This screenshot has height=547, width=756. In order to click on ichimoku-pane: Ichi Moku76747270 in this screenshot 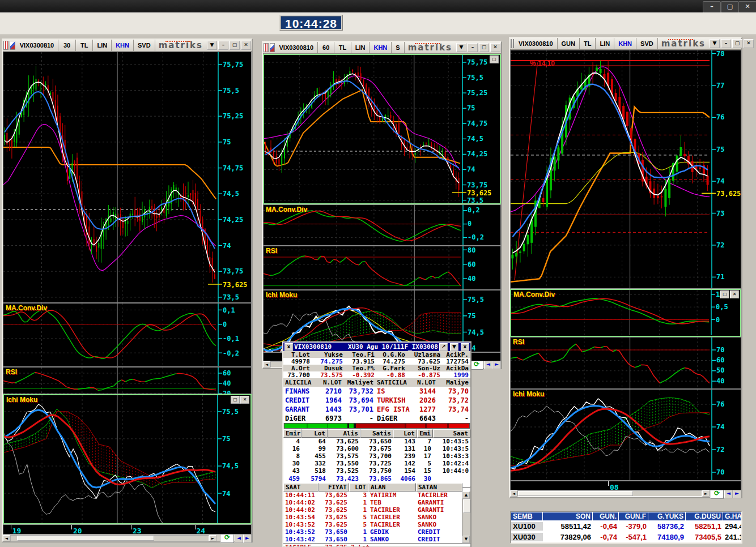, I will do `click(626, 435)`.